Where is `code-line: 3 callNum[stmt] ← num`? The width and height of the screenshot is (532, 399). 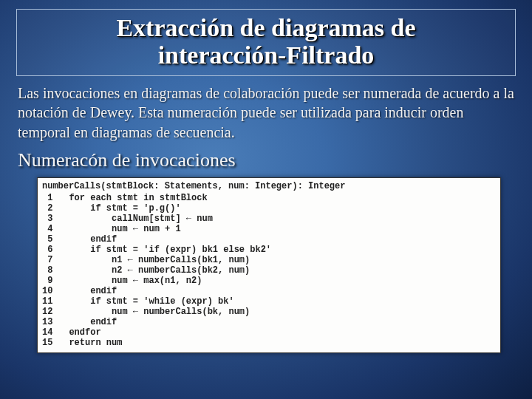 code-line: 3 callNum[stmt] ← num is located at coordinates (157, 219).